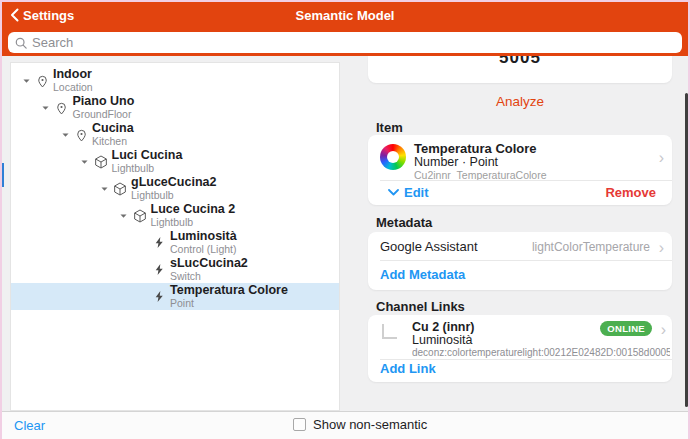 This screenshot has width=690, height=439. Describe the element at coordinates (370, 424) in the screenshot. I see `checkbox-label: Show non-semantic` at that location.